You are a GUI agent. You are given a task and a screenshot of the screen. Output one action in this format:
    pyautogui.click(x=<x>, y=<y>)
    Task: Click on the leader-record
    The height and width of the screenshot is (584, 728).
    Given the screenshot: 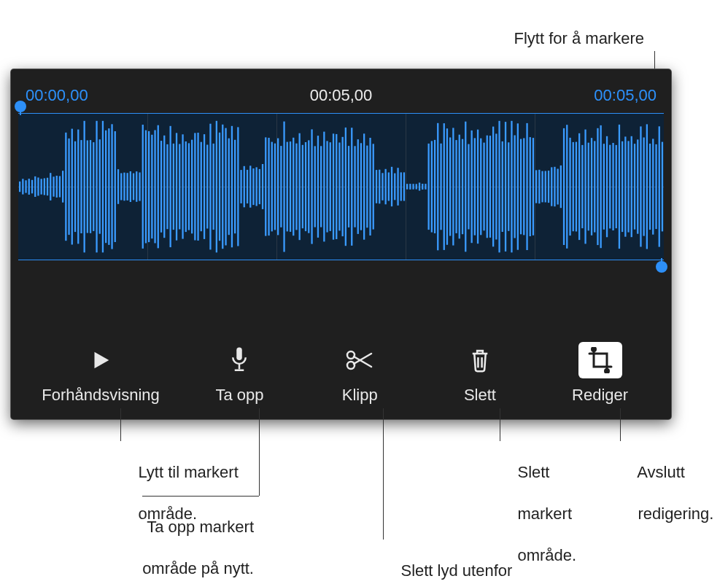 What is the action you would take?
    pyautogui.click(x=260, y=452)
    